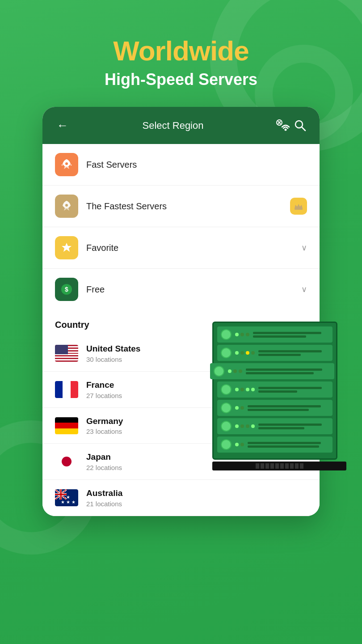 The height and width of the screenshot is (644, 362). Describe the element at coordinates (188, 207) in the screenshot. I see `fastest-servers-label: The Fastest Servers` at that location.